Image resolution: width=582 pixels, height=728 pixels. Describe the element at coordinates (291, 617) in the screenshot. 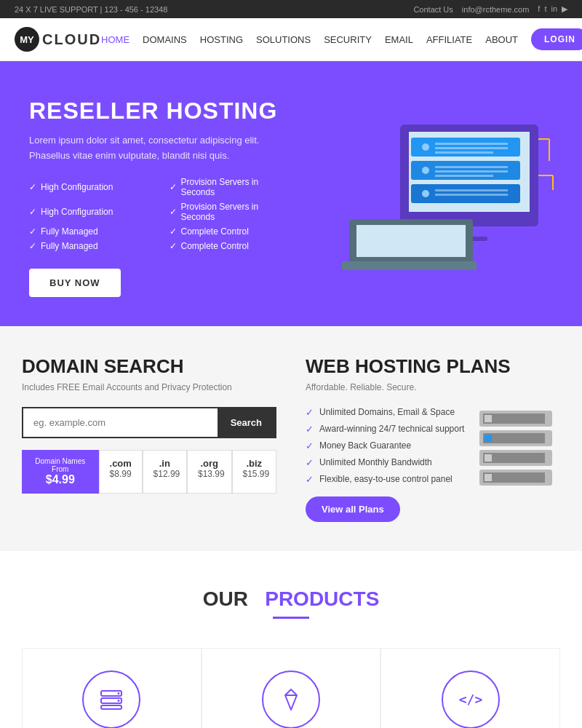

I see `title-underline` at that location.